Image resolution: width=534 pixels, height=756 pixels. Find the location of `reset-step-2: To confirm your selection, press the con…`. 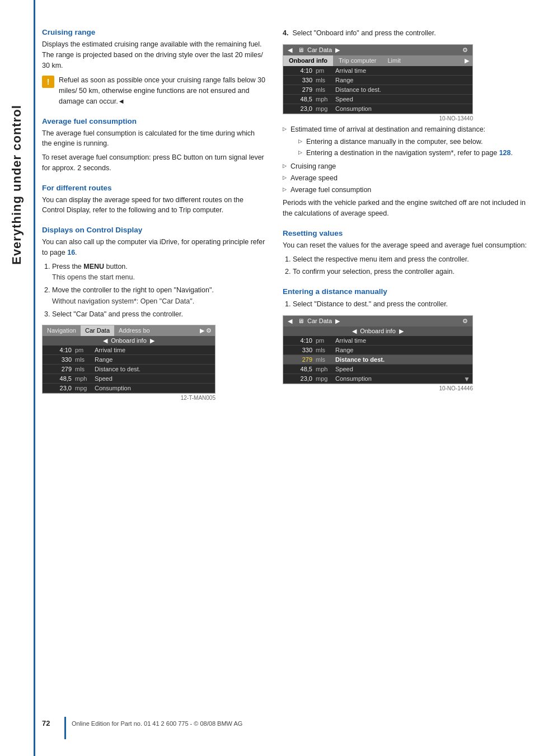

reset-step-2: To confirm your selection, press the con… is located at coordinates (413, 272).